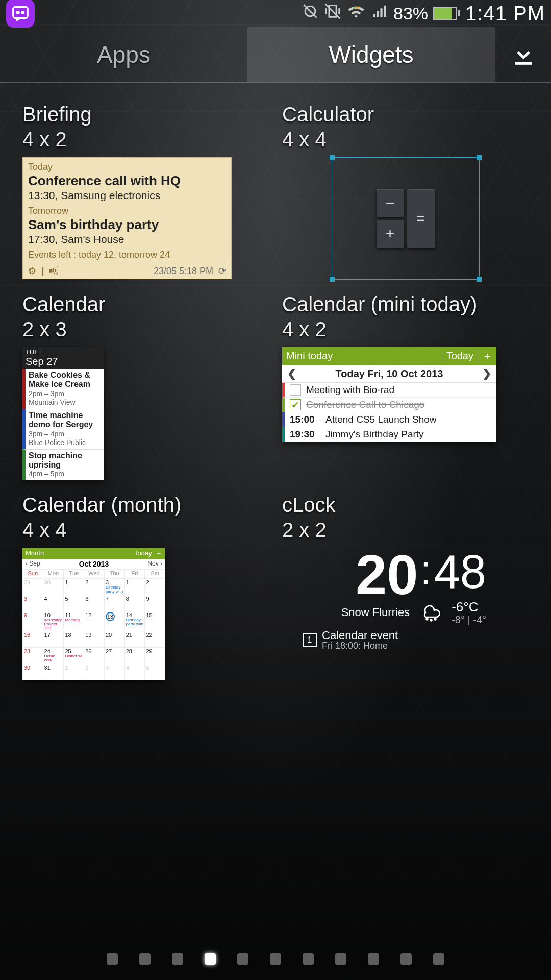 The width and height of the screenshot is (551, 980). What do you see at coordinates (356, 13) in the screenshot?
I see `wifi-icon` at bounding box center [356, 13].